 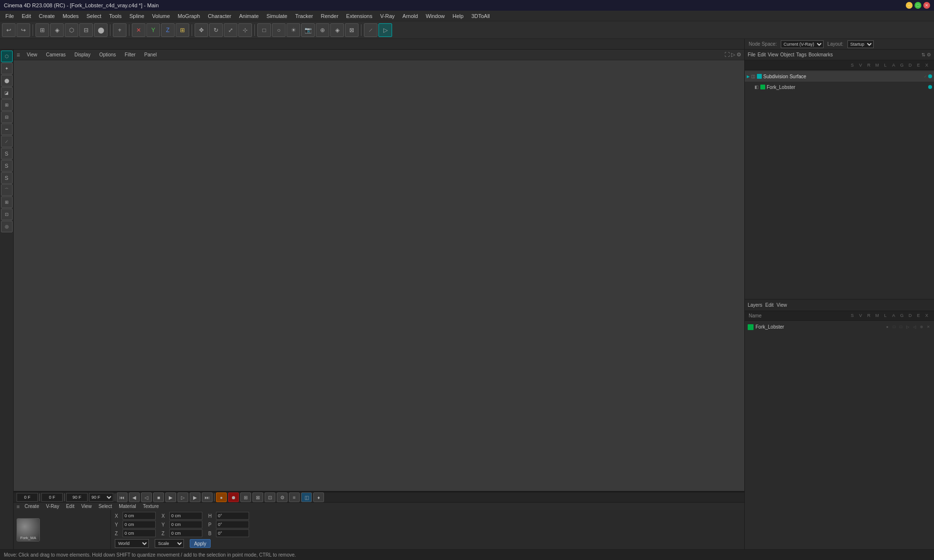 I want to click on goto-start-button: ⏮, so click(x=122, y=497).